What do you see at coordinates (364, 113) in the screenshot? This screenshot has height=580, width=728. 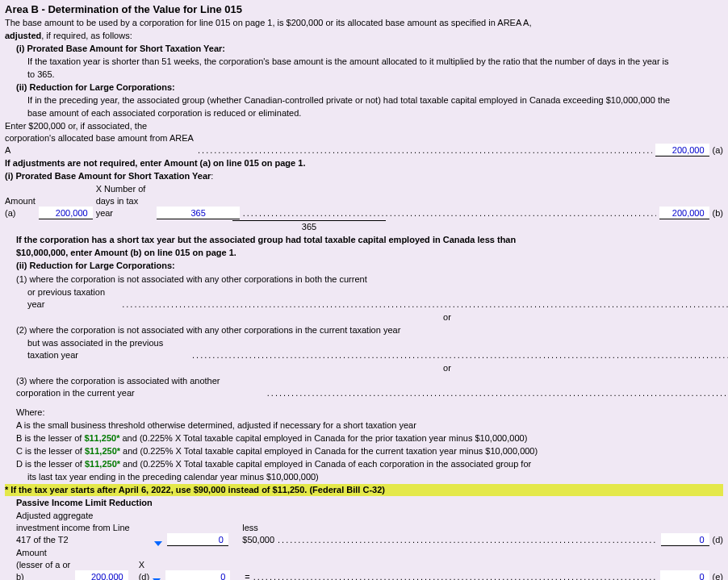 I see `ii-text-2: base amount of each associated corporati…` at bounding box center [364, 113].